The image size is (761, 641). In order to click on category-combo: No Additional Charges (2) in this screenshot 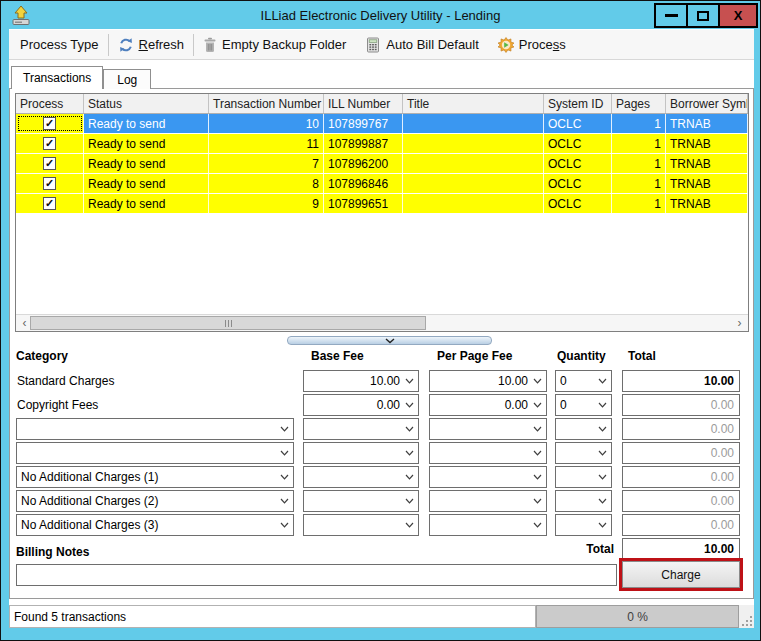, I will do `click(155, 501)`.